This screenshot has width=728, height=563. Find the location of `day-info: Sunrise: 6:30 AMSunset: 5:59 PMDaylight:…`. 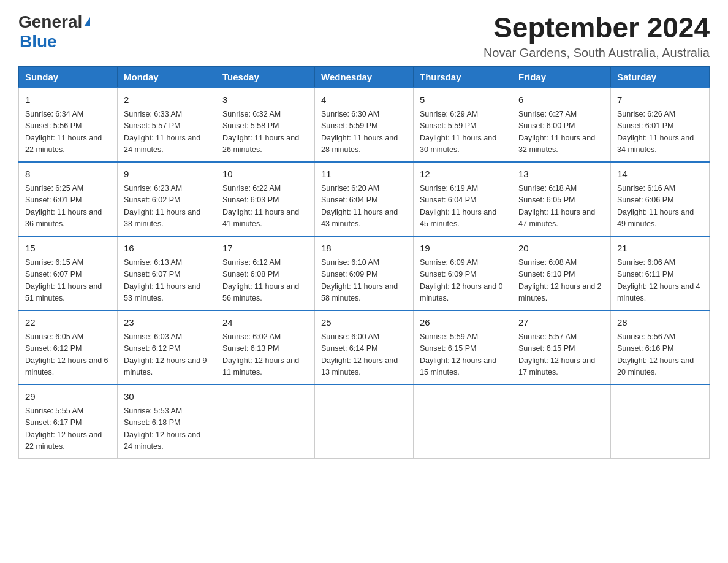

day-info: Sunrise: 6:30 AMSunset: 5:59 PMDaylight:… is located at coordinates (364, 132).